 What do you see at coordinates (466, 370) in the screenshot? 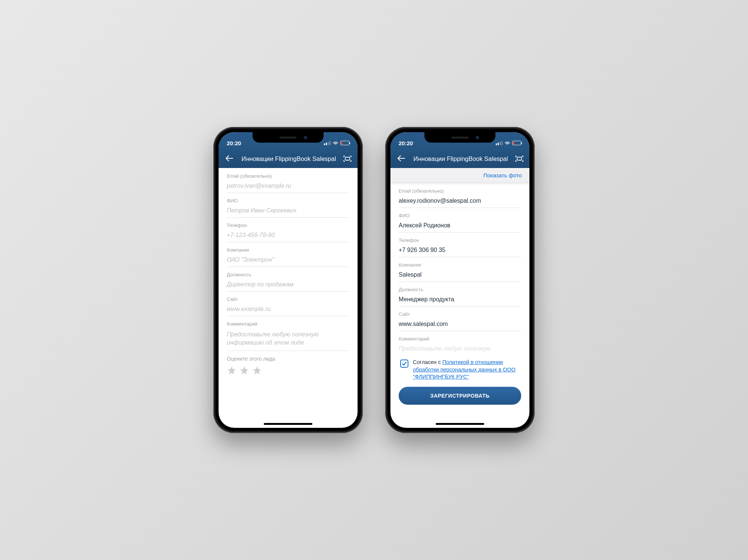
I see `consent-text: Согласен с Политикой в отношении обработ…` at bounding box center [466, 370].